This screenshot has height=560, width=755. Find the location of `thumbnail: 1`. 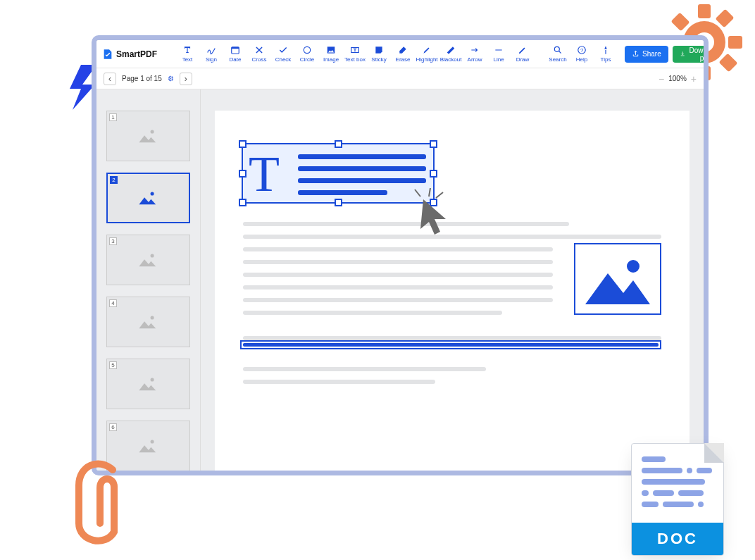

thumbnail: 1 is located at coordinates (148, 136).